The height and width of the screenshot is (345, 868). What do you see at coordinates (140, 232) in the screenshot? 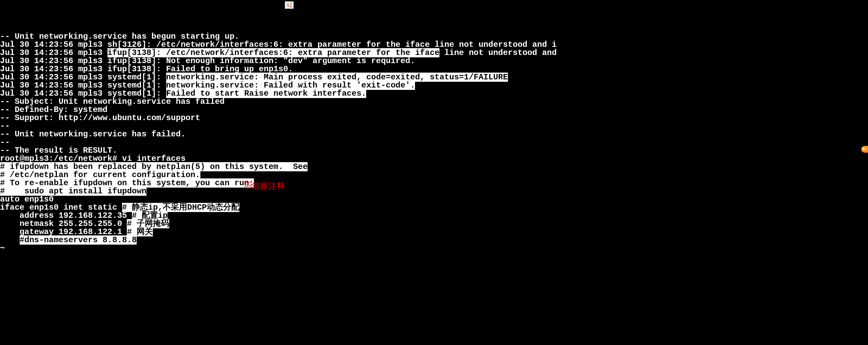
I see `highlighted-text: # 网关` at bounding box center [140, 232].